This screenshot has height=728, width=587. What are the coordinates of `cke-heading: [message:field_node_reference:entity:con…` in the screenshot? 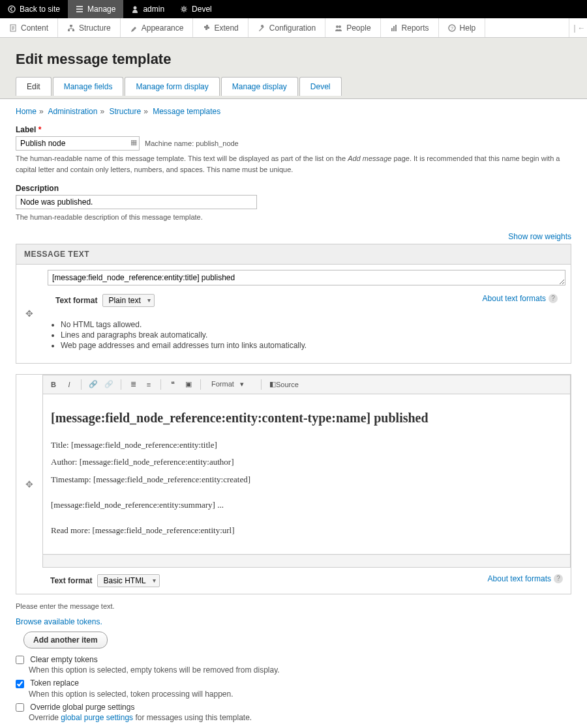 It's located at (307, 418).